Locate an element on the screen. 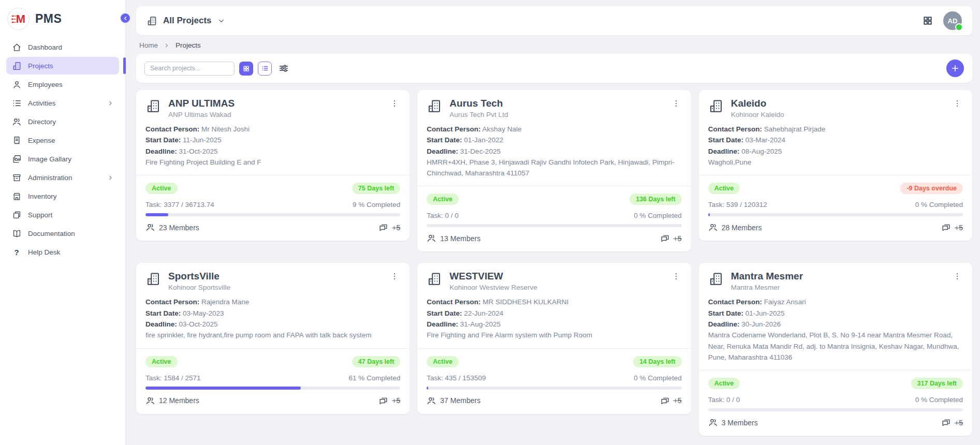  sidebar-item-label: Help Desk is located at coordinates (44, 253).